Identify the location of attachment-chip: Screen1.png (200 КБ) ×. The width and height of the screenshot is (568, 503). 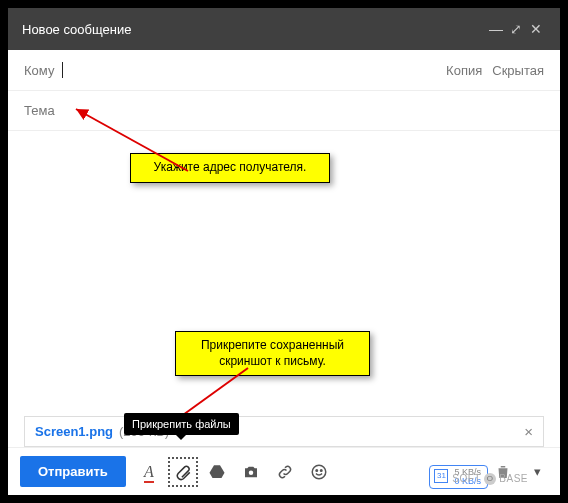
(284, 432).